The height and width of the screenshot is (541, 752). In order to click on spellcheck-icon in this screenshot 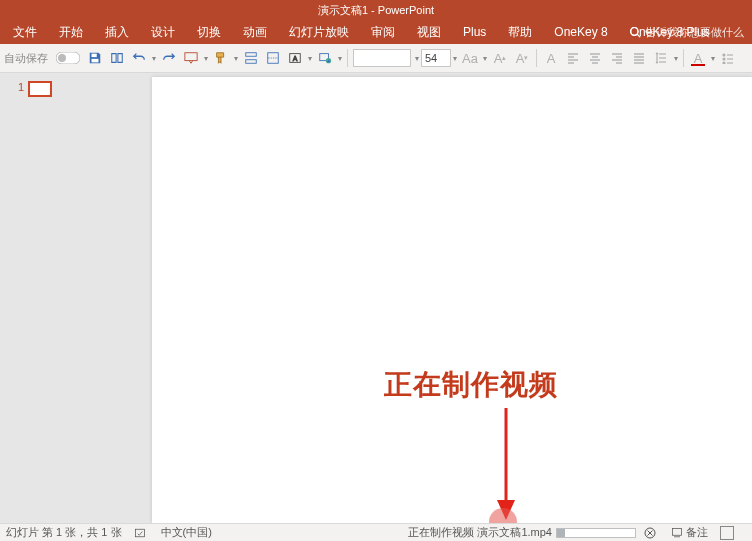, I will do `click(140, 533)`.